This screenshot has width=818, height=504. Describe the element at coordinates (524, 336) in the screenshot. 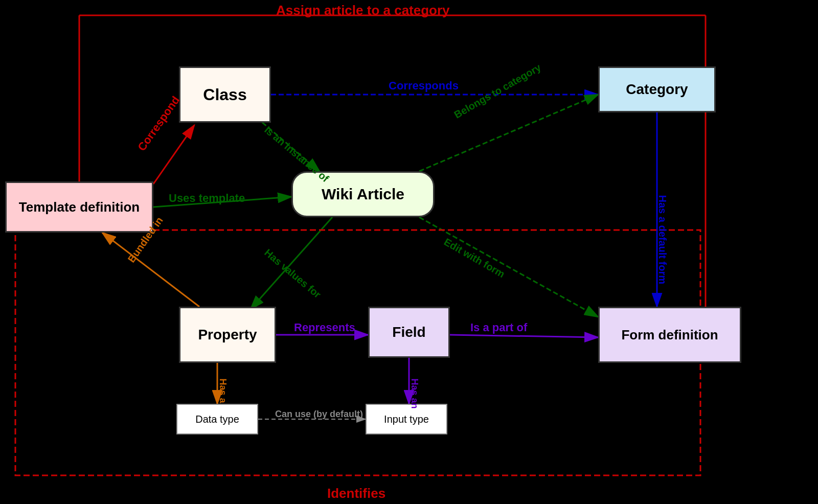

I see `is-a-part-of-line` at that location.